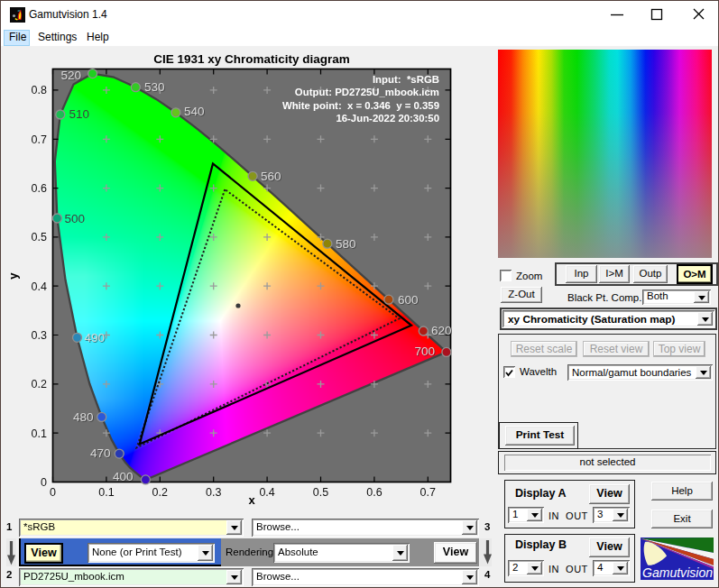  What do you see at coordinates (83, 417) in the screenshot?
I see `svg-text: 480` at bounding box center [83, 417].